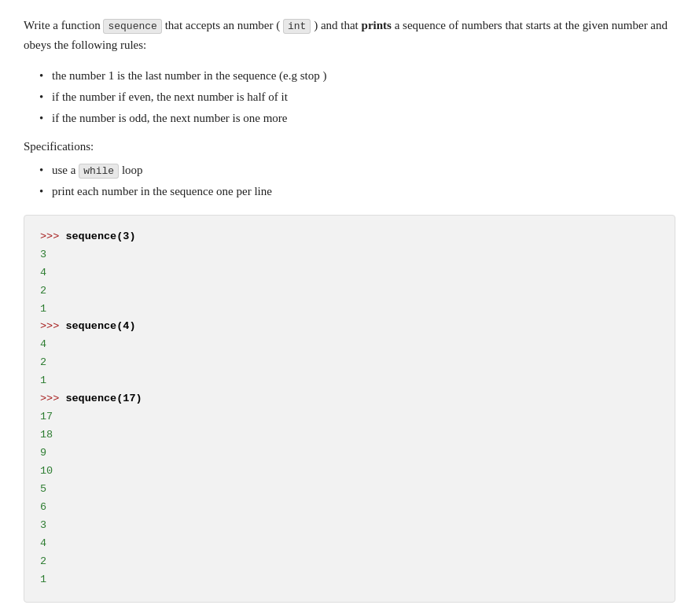 This screenshot has width=699, height=616. What do you see at coordinates (101, 326) in the screenshot?
I see `call-2: sequence(4)` at bounding box center [101, 326].